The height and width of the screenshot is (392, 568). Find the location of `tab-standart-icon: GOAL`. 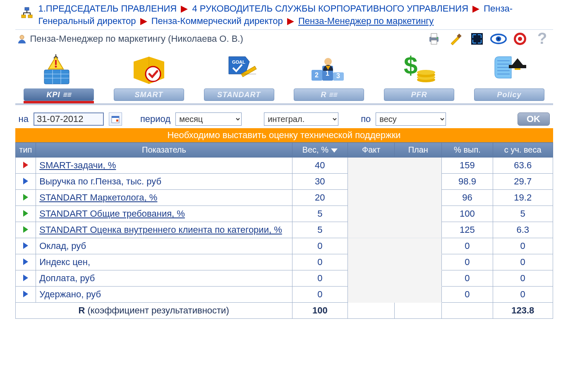

tab-standart-icon: GOAL is located at coordinates (239, 70).